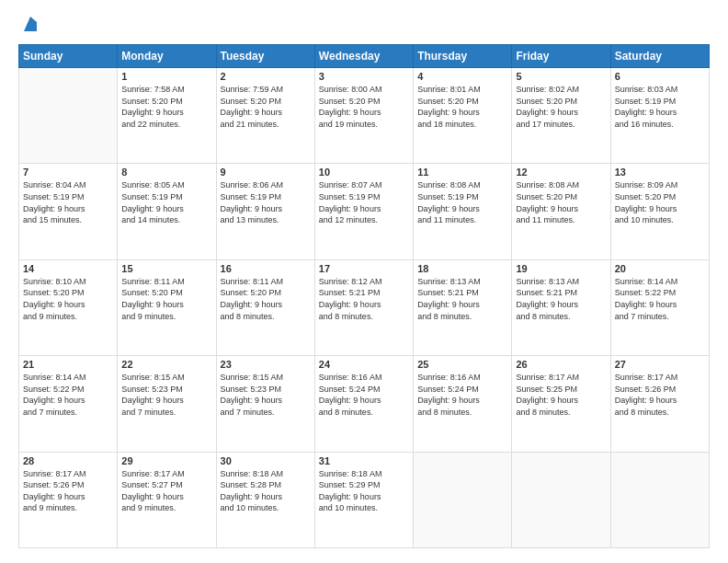 This screenshot has height=563, width=728. I want to click on calendar-cell: 21Sunrise: 8:14 AMSunset: 5:22 PMDayligh…, so click(68, 404).